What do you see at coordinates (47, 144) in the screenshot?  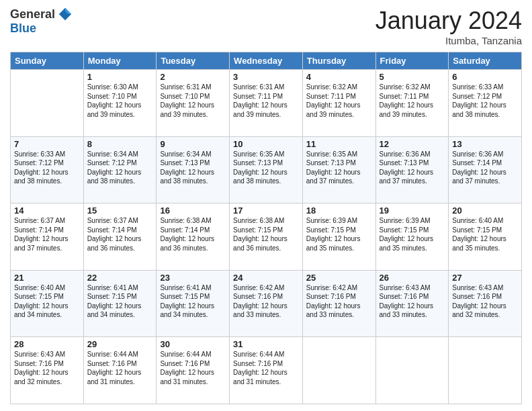 I see `day-number: 7` at bounding box center [47, 144].